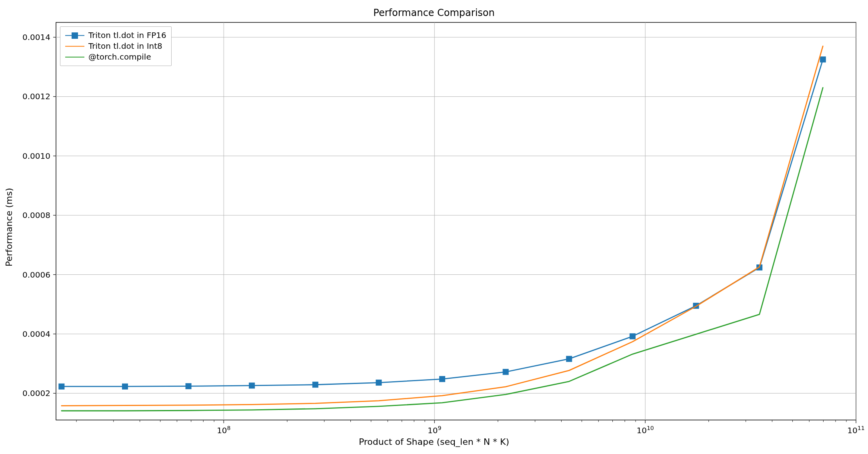  What do you see at coordinates (25, 334) in the screenshot?
I see `y-tick-label: 0.0004` at bounding box center [25, 334].